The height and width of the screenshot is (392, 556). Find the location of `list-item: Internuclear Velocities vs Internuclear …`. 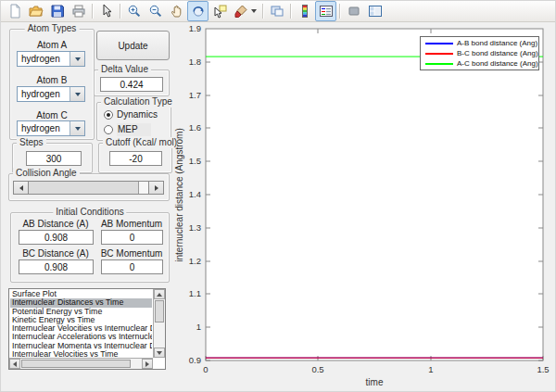

list-item: Internuclear Velocities vs Internuclear … is located at coordinates (82, 328).